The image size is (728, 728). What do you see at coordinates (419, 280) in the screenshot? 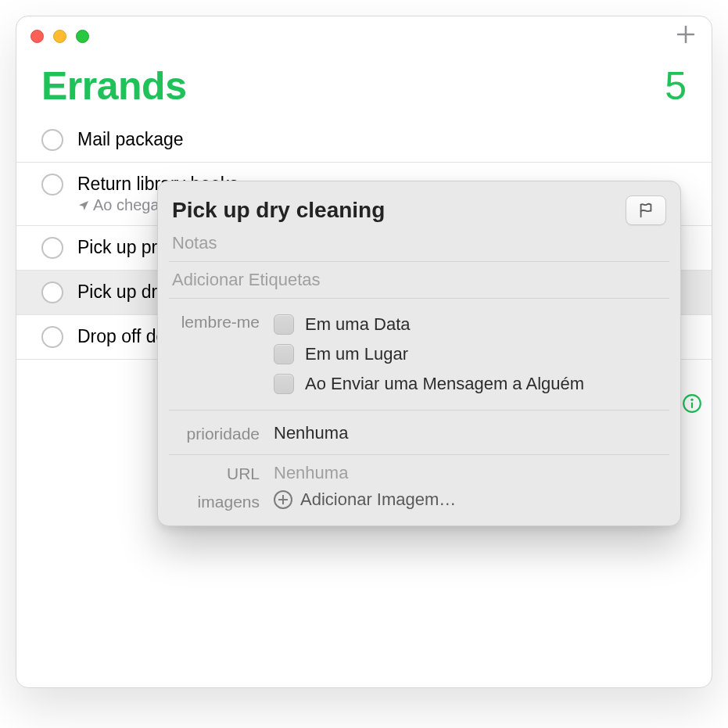
I see `tags-field: Adicionar Etiquetas` at bounding box center [419, 280].